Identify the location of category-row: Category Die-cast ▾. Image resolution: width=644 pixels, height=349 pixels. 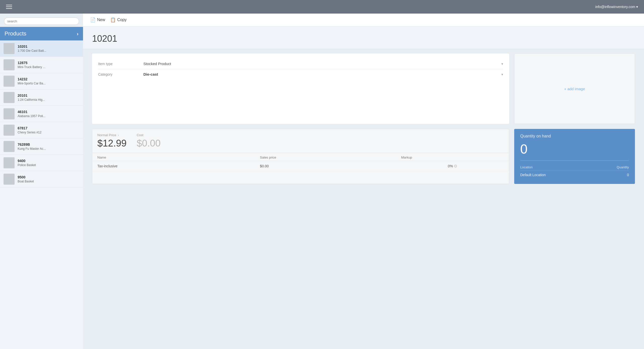
(301, 74).